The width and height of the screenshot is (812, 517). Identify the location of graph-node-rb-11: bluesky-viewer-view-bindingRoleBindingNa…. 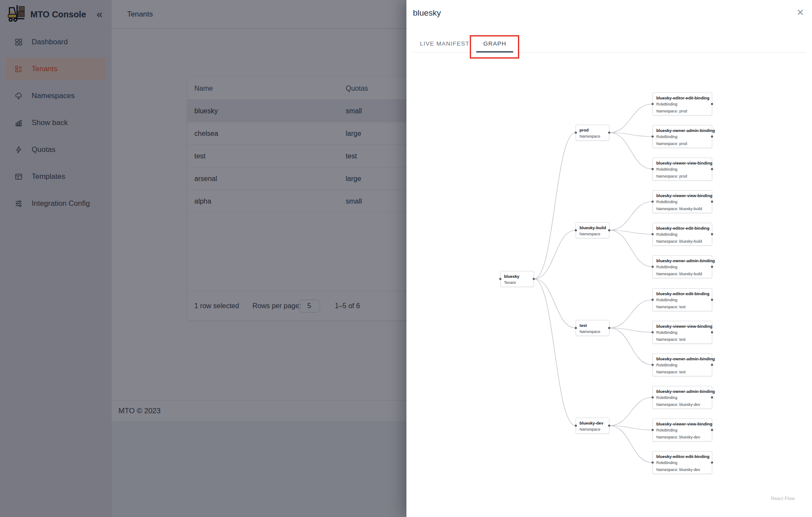
(682, 430).